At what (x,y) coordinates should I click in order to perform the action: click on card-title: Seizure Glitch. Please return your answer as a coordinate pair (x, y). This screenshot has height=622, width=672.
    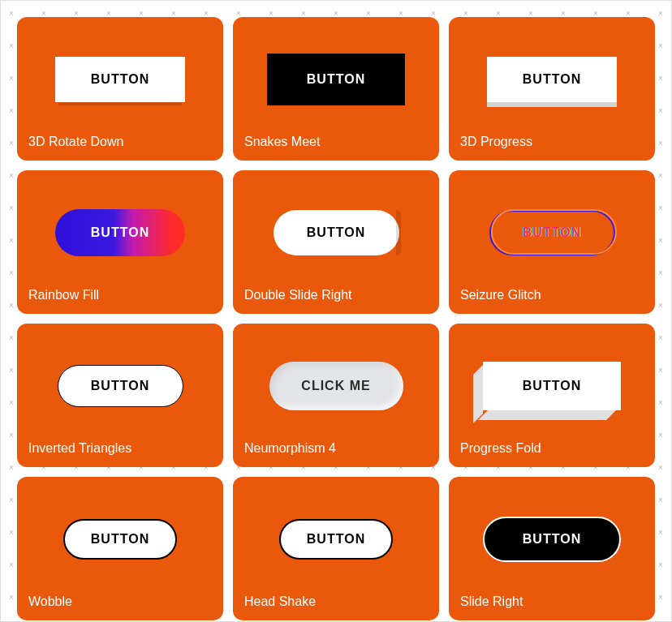
    Looking at the image, I should click on (552, 295).